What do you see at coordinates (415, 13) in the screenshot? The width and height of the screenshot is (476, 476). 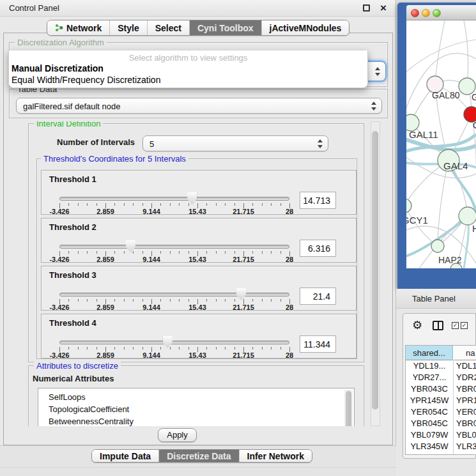 I see `mac-close-icon` at bounding box center [415, 13].